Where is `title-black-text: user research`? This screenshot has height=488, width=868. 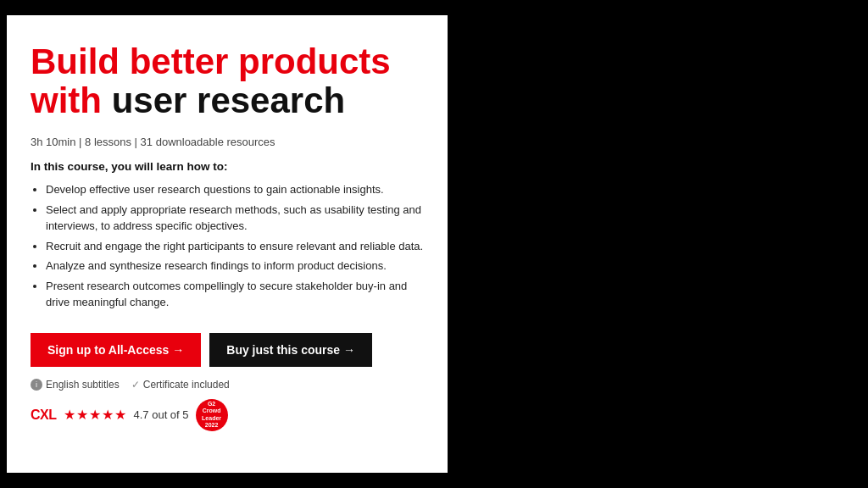
title-black-text: user research is located at coordinates (229, 100).